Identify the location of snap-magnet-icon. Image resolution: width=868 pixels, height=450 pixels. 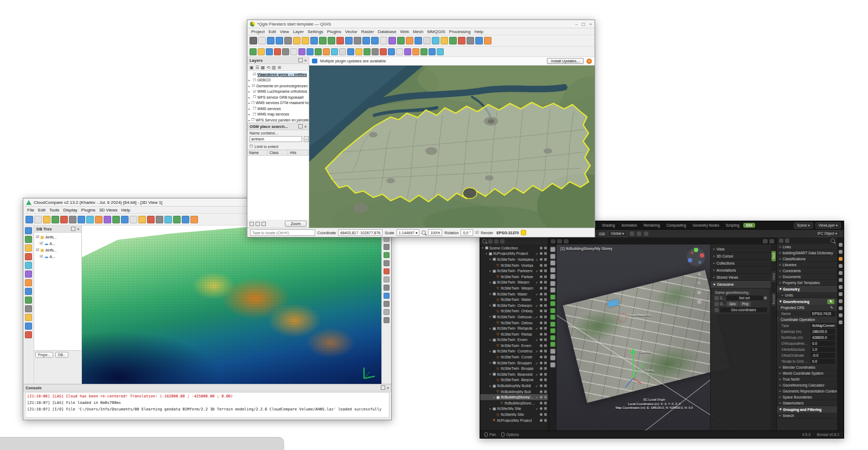
(632, 234).